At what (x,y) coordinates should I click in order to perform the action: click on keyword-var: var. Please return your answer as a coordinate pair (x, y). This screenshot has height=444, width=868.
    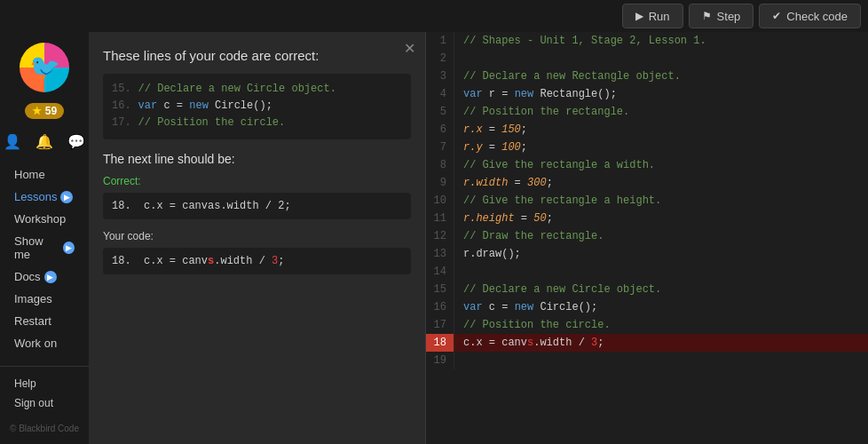
    Looking at the image, I should click on (148, 106).